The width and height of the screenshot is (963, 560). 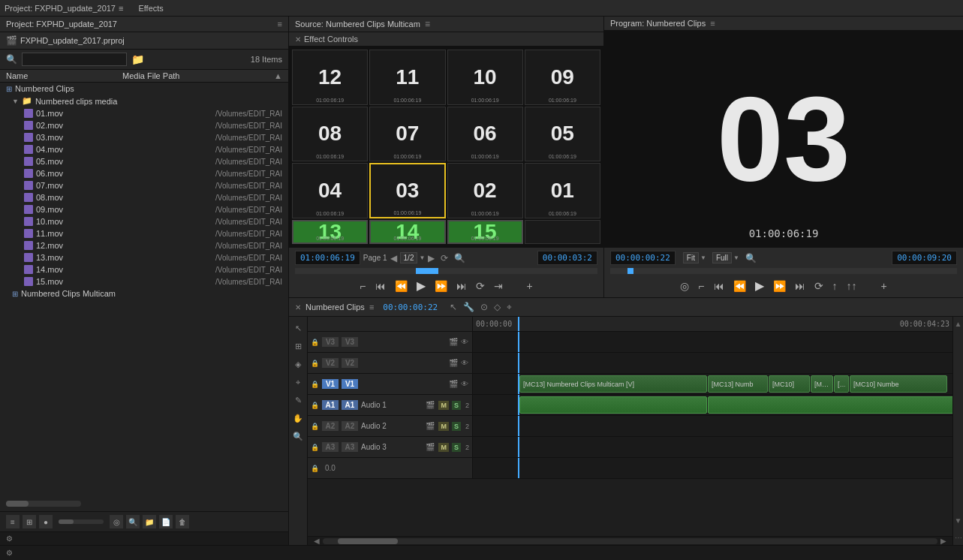 I want to click on full-dropdown: Full ▼, so click(x=726, y=258).